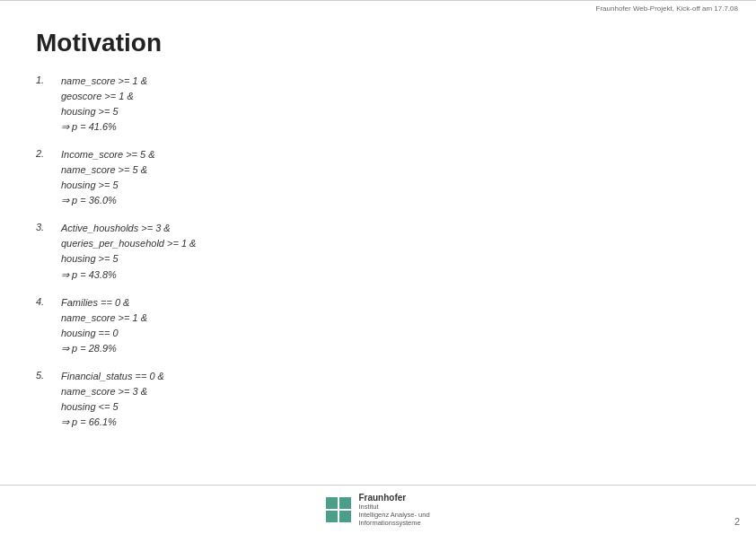  I want to click on top-bar: Fraunhofer Web-Projekt, Kick-off am 17.7…, so click(378, 6).